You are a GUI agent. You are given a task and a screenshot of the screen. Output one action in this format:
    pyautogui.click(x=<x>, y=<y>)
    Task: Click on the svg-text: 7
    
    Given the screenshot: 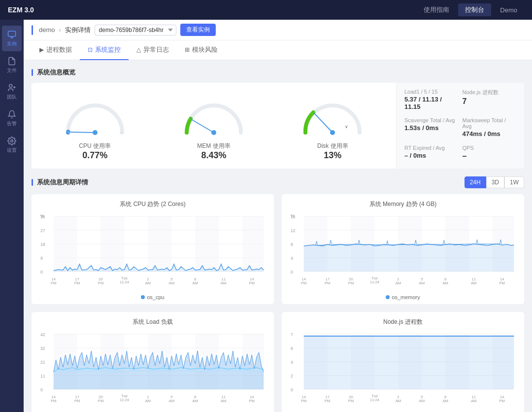 What is the action you would take?
    pyautogui.click(x=292, y=335)
    